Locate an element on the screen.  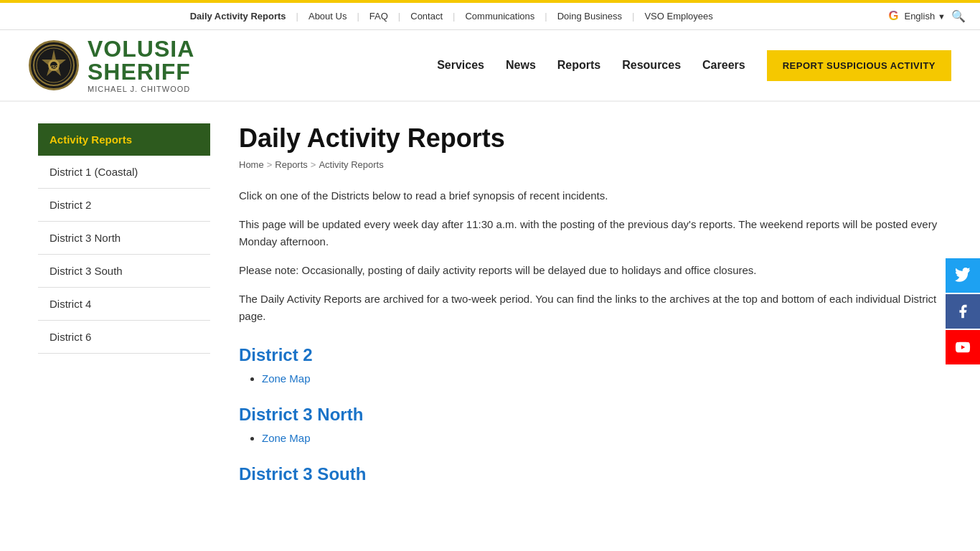
facebook-button is located at coordinates (963, 311).